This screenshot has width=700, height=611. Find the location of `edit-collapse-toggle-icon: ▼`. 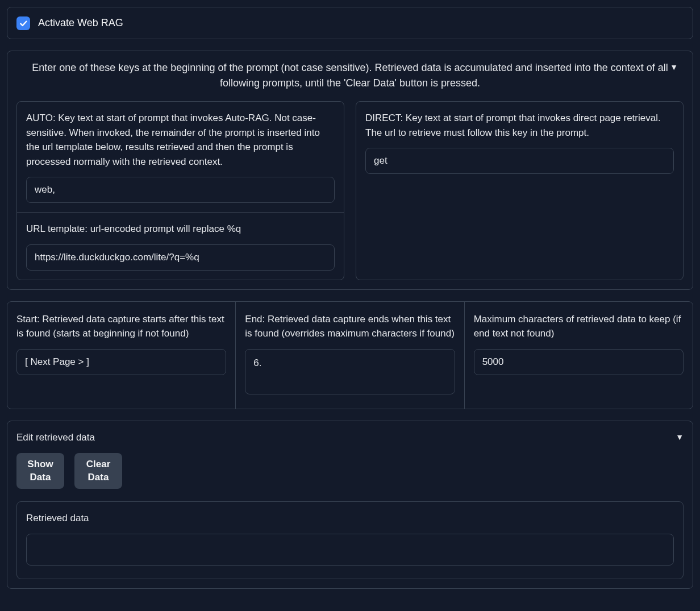

edit-collapse-toggle-icon: ▼ is located at coordinates (680, 438).